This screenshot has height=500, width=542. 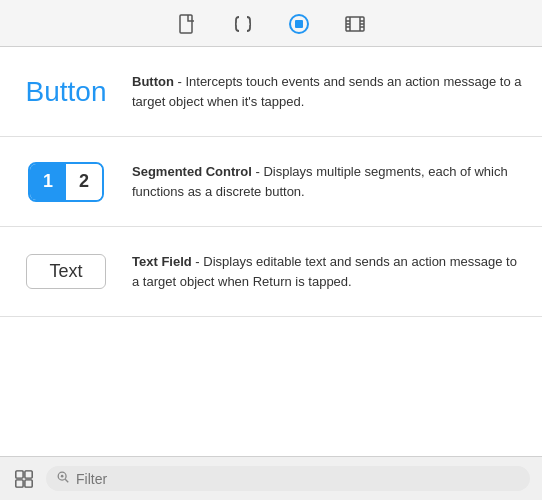 I want to click on button-preview-label: Button, so click(x=66, y=92).